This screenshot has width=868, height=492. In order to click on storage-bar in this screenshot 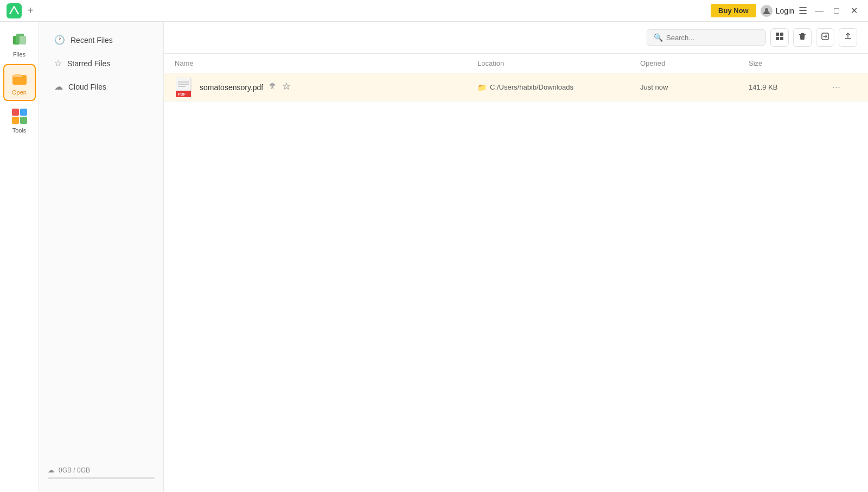, I will do `click(101, 478)`.